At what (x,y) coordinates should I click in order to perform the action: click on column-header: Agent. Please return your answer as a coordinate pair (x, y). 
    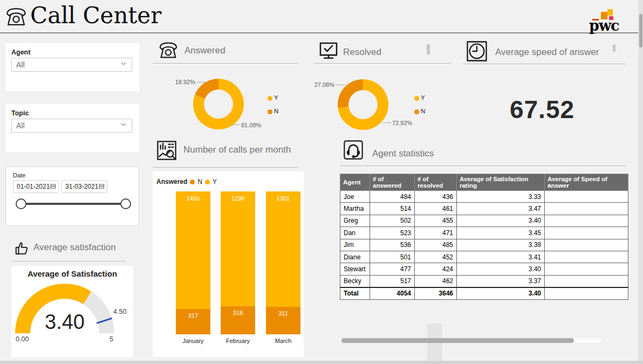
    Looking at the image, I should click on (355, 182).